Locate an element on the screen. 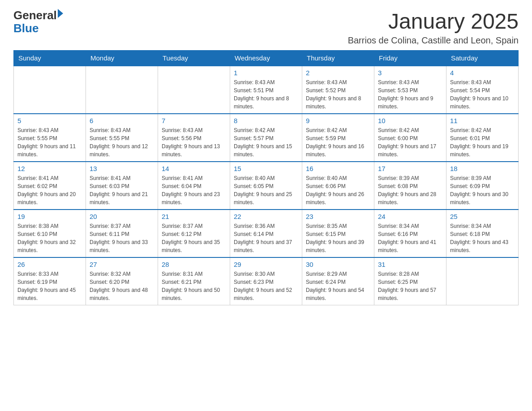  day-number: 30 is located at coordinates (338, 264).